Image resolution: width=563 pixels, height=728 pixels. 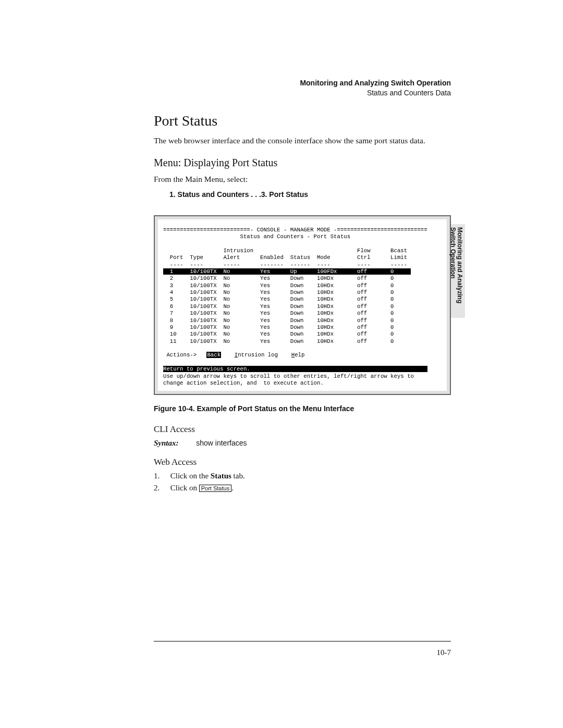 I want to click on menu-lead-text: From the Main Menu, select:, so click(x=302, y=179).